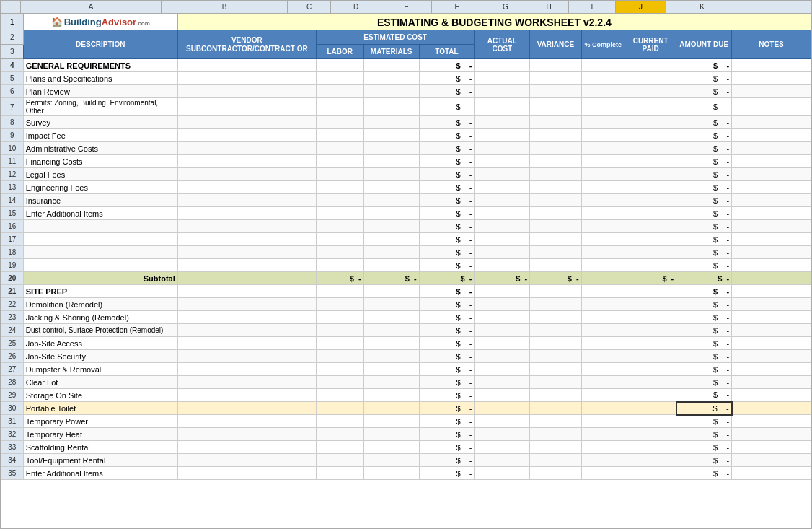 The height and width of the screenshot is (529, 812). I want to click on cell-5c, so click(340, 79).